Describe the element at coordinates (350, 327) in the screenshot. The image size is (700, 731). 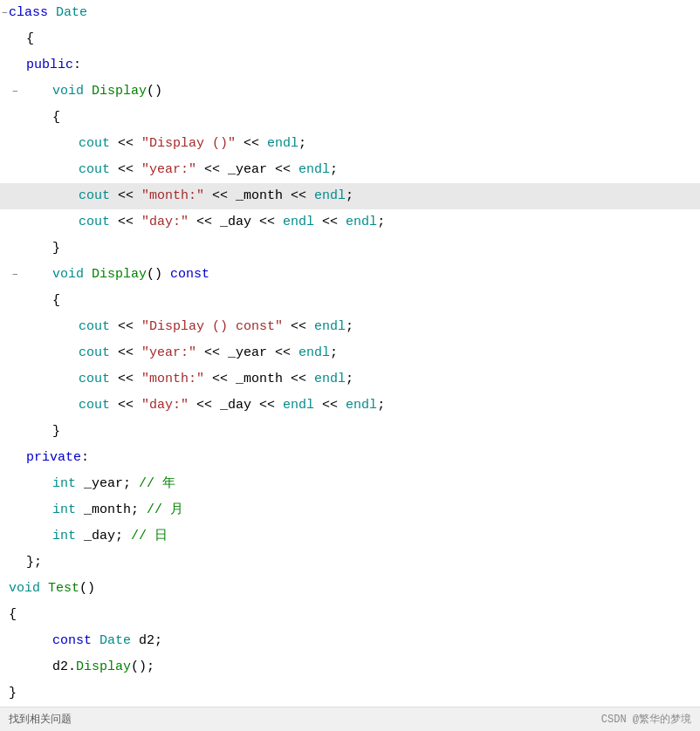
I see `line-13: cout << "Display () const" << endl;` at that location.